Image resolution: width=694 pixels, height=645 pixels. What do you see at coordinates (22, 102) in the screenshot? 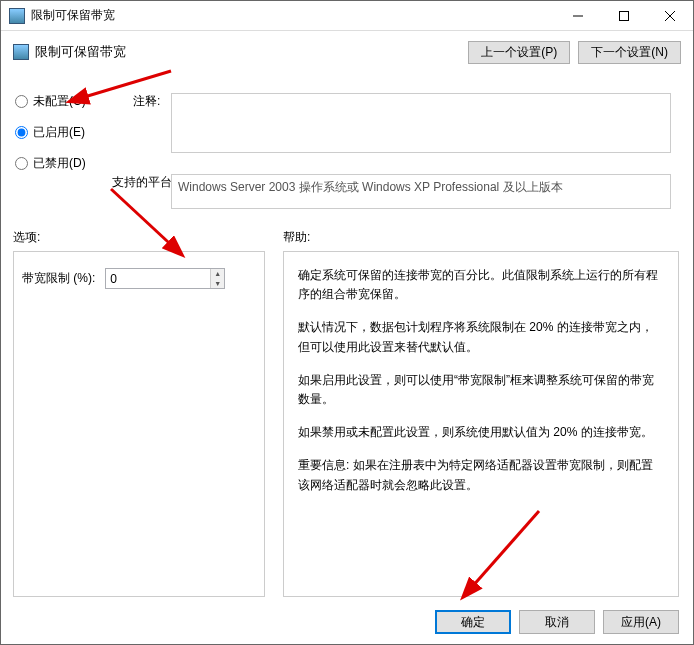
I see `radio-not-configured-input` at bounding box center [22, 102].